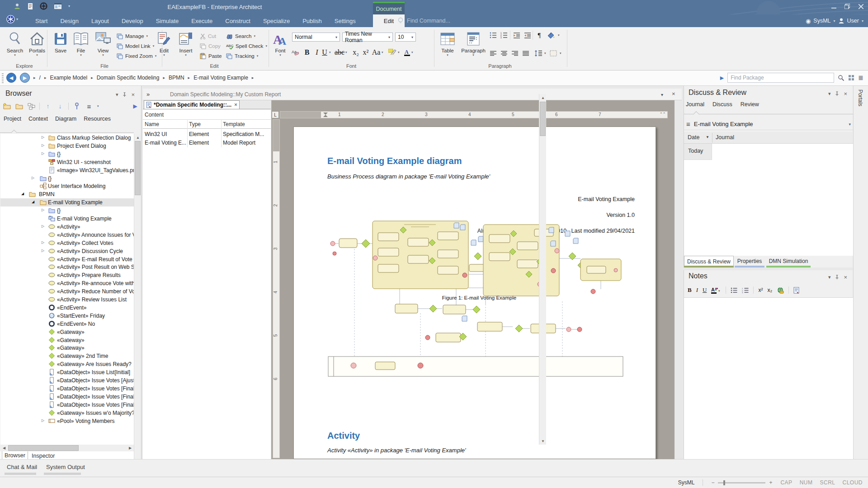  What do you see at coordinates (61, 43) in the screenshot?
I see `save-button: Save` at bounding box center [61, 43].